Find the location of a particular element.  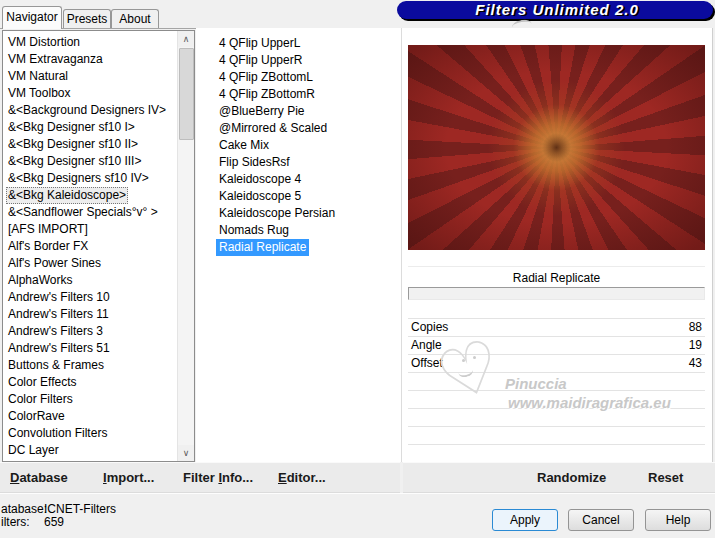

progress-bar is located at coordinates (556, 294).